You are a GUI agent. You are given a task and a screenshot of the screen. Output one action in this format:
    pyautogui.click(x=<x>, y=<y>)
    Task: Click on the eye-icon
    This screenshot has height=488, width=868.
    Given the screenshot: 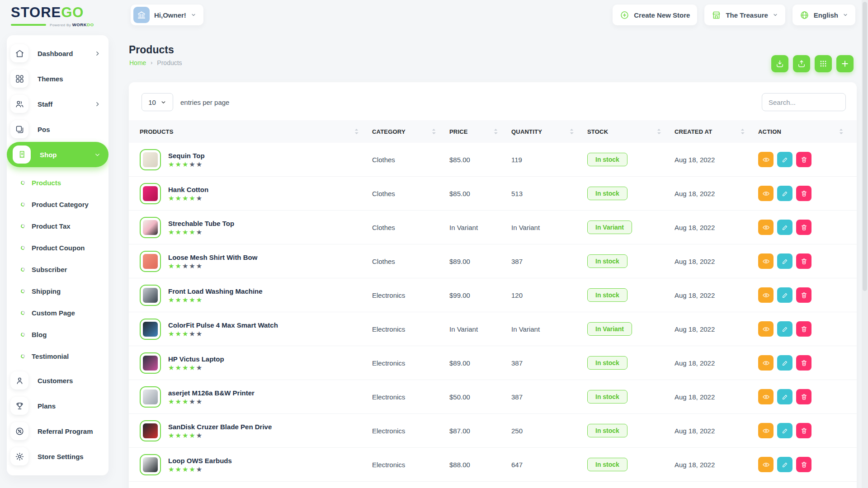 What is the action you would take?
    pyautogui.click(x=766, y=363)
    